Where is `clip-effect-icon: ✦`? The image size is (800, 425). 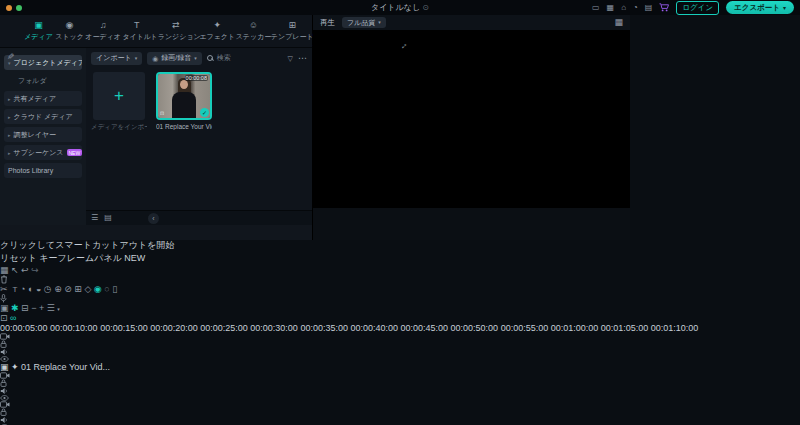
clip-effect-icon: ✦ is located at coordinates (15, 367).